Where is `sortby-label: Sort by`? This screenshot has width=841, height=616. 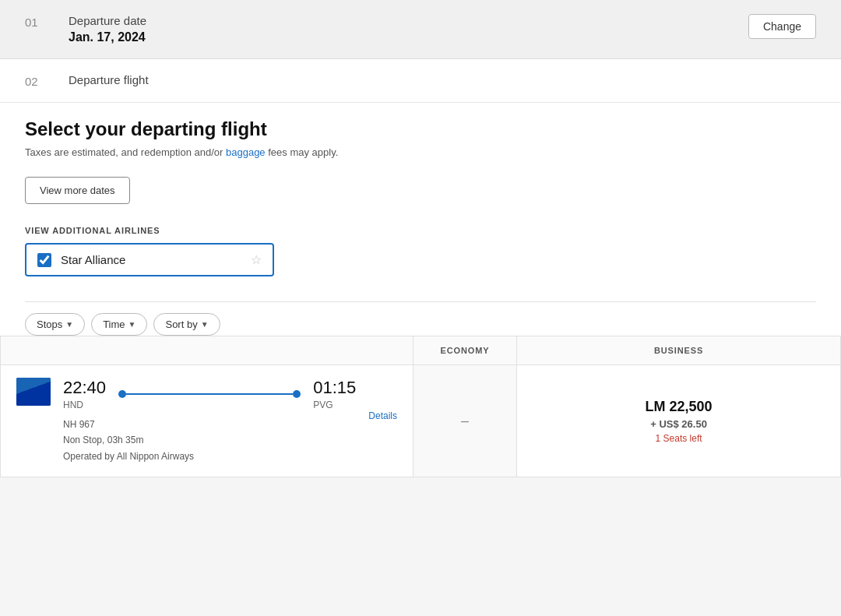
sortby-label: Sort by is located at coordinates (181, 324).